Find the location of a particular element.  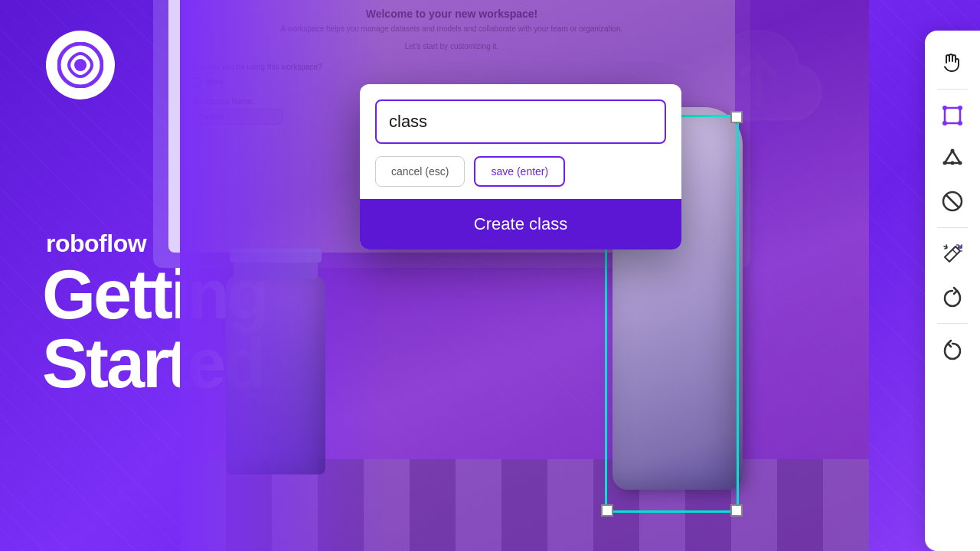

brand-name: roboflow is located at coordinates (96, 243).